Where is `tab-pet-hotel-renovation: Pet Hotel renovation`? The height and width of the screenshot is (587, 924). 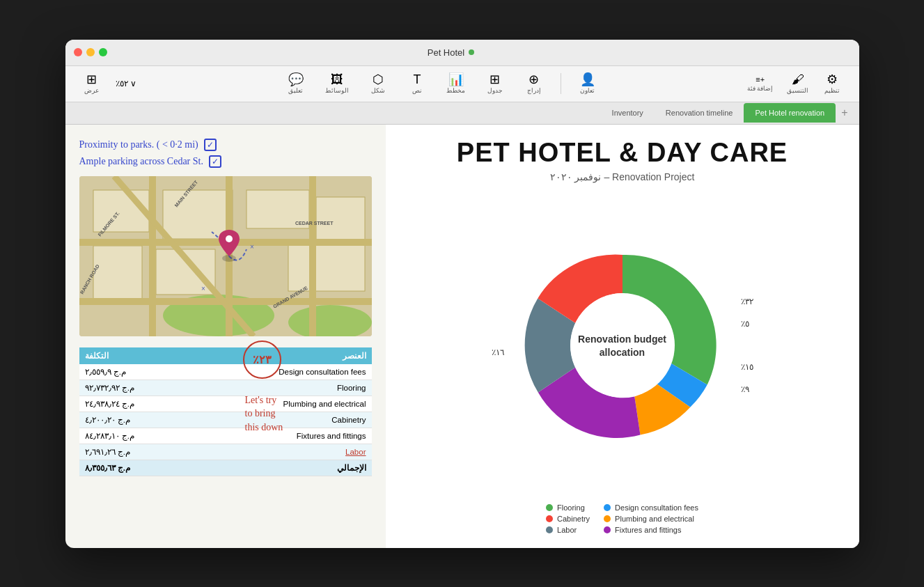 tab-pet-hotel-renovation: Pet Hotel renovation is located at coordinates (790, 113).